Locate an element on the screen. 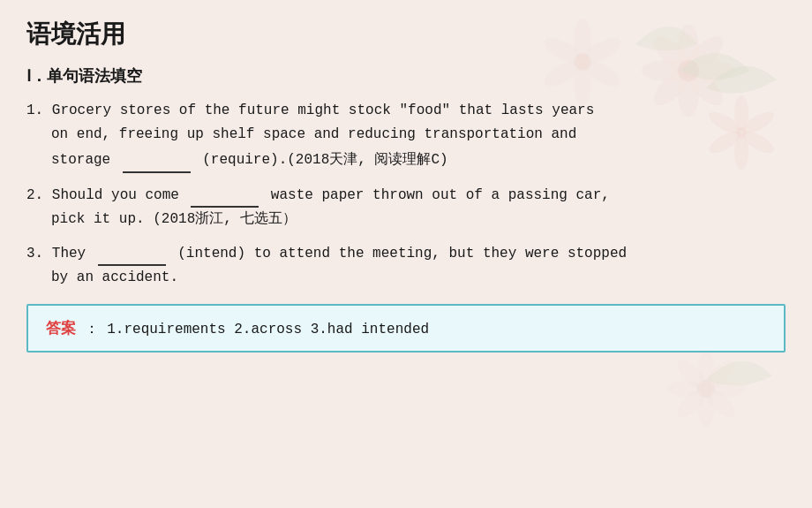 This screenshot has height=508, width=812. exercise-item-3: 3. They (intend) to attend the meeting, … is located at coordinates (406, 265).